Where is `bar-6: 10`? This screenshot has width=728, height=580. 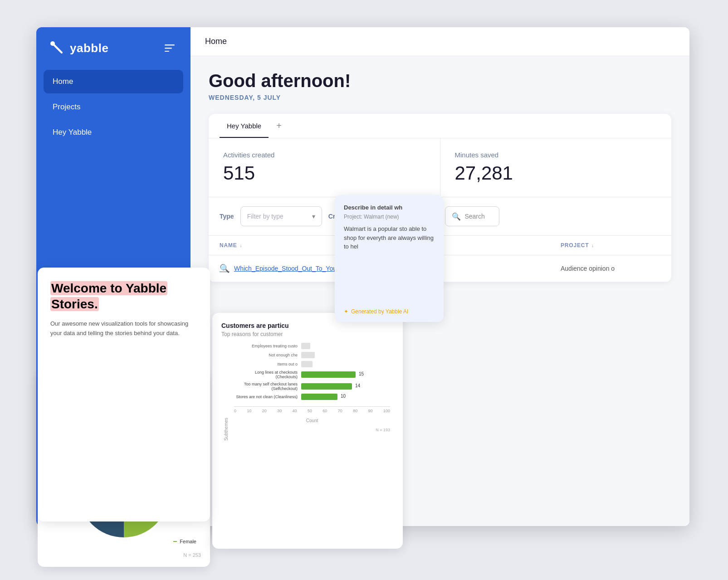
bar-6: 10 is located at coordinates (319, 397).